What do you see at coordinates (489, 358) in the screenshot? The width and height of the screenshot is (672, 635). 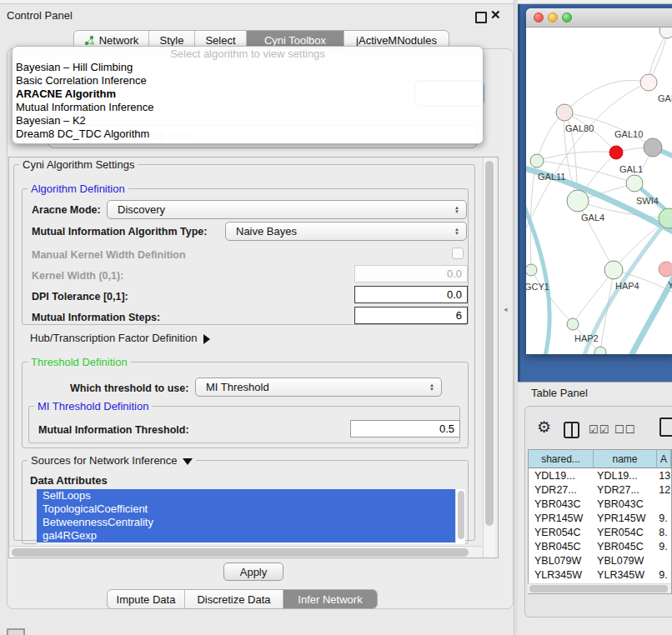 I see `settings-vertical-scrollbar` at bounding box center [489, 358].